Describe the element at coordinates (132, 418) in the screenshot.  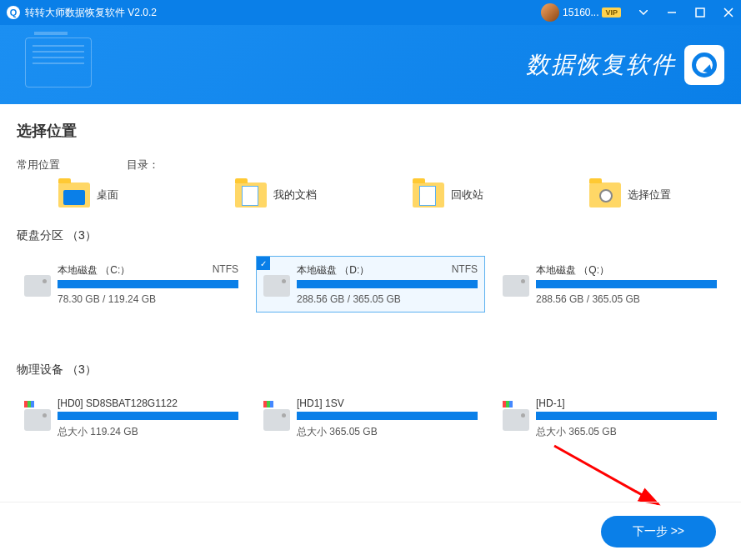
I see `device-hd0: [HD0] SD8SBAT128G1122 总大小 119.24 GB` at that location.